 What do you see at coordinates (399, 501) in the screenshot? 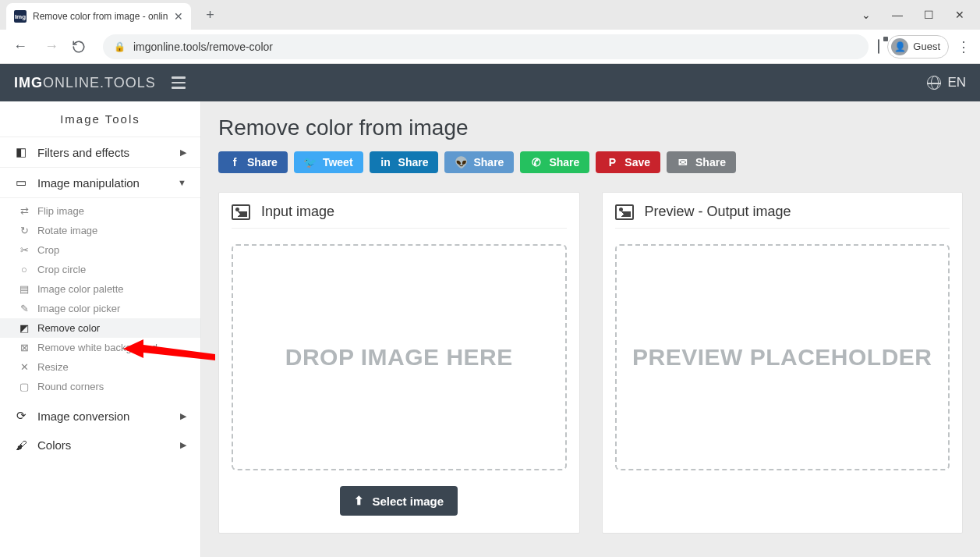
I see `select-image-button: ⬆ Select image` at bounding box center [399, 501].